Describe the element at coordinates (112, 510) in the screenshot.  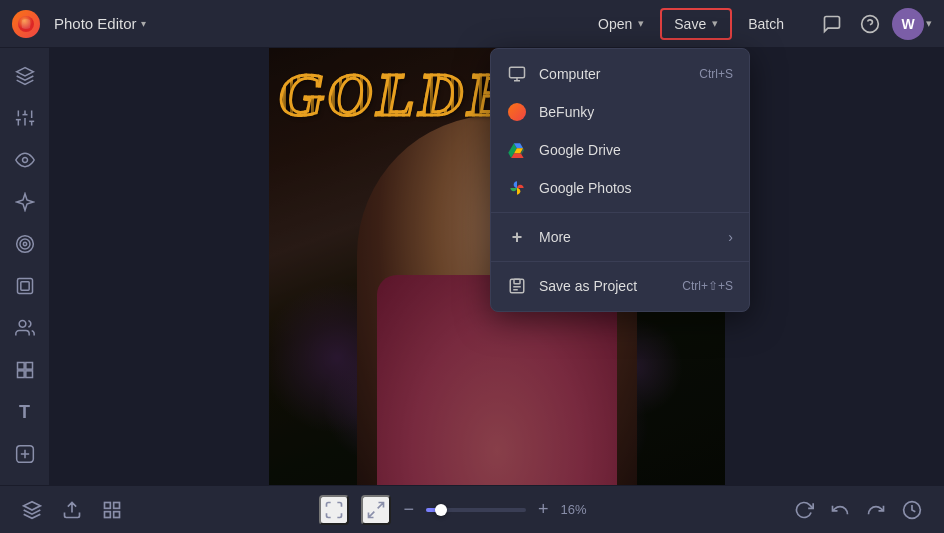
I see `grid-view-icon` at that location.